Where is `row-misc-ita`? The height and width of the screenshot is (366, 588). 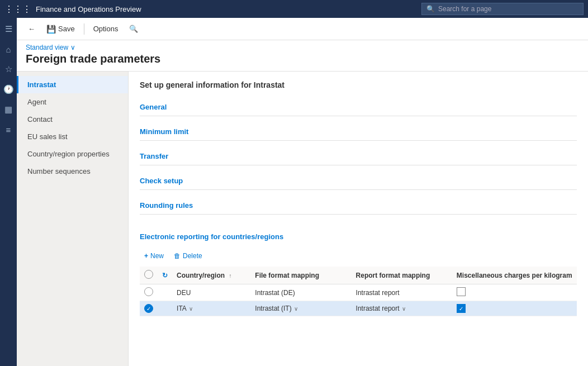 row-misc-ita is located at coordinates (514, 308).